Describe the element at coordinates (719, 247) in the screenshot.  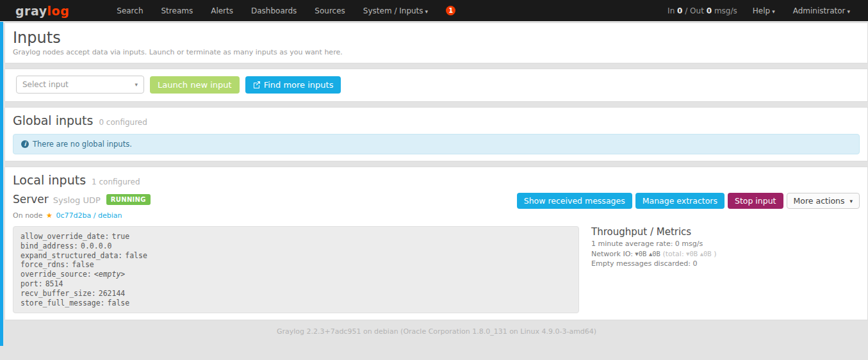
I see `throughput-metrics: Throughput / Metrics 1 minute average ra…` at that location.